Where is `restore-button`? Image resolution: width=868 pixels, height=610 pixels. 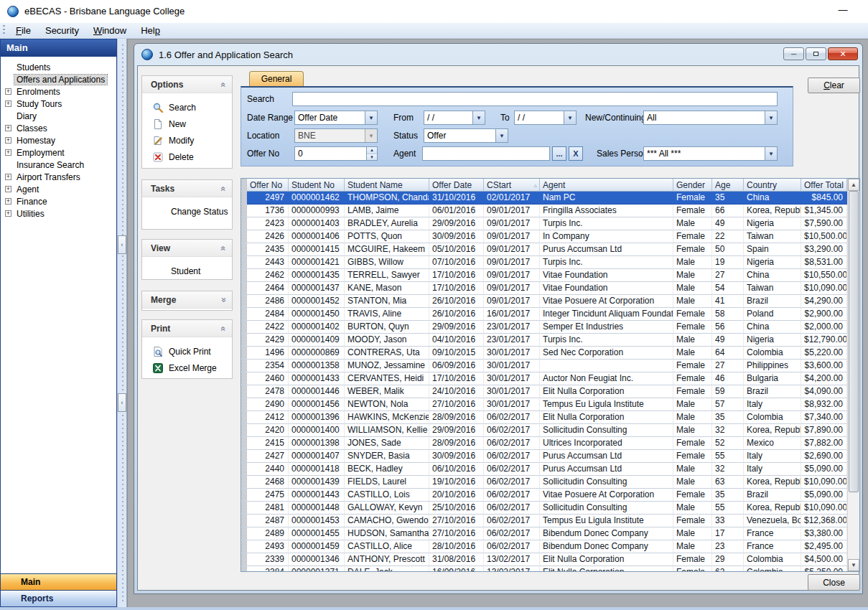
restore-button is located at coordinates (816, 54).